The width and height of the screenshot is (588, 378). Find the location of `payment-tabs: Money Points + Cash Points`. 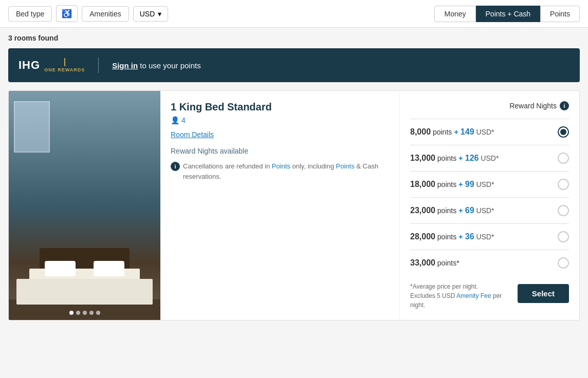

payment-tabs: Money Points + Cash Points is located at coordinates (507, 14).